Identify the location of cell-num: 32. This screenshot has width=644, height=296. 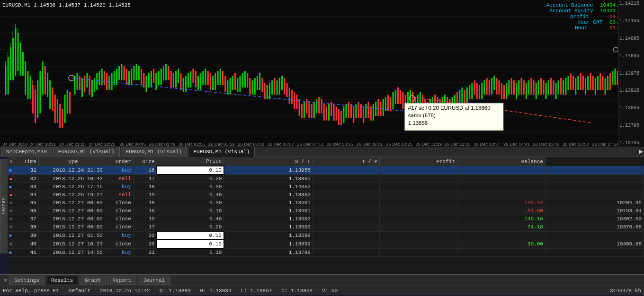
(30, 179).